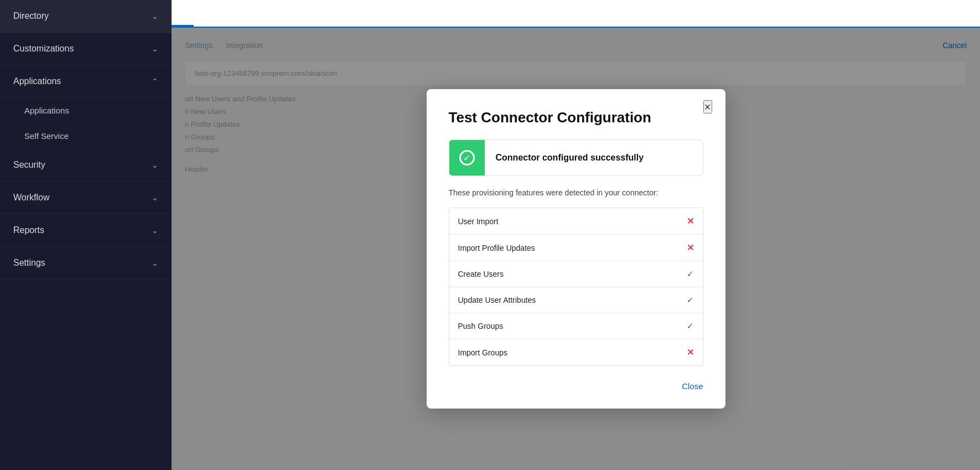 The width and height of the screenshot is (980, 470). What do you see at coordinates (86, 49) in the screenshot?
I see `sidebar-item-customizations: Customizations ⌄` at bounding box center [86, 49].